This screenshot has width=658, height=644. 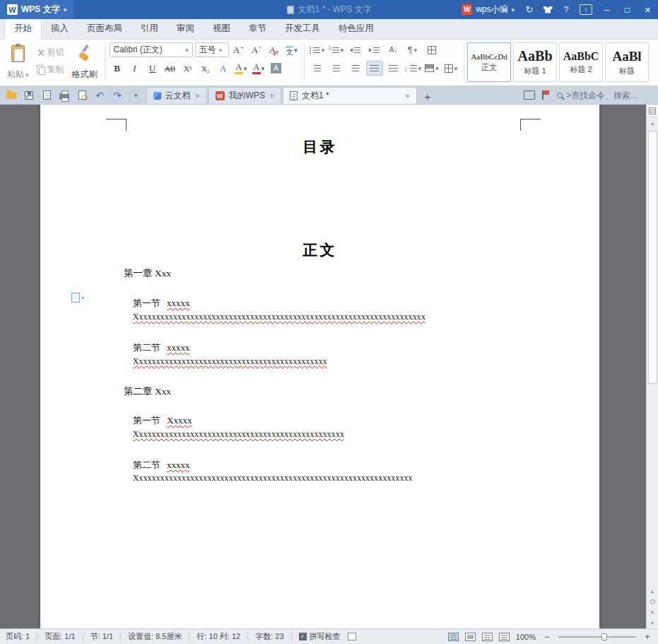 I want to click on clear-format-button, so click(x=274, y=49).